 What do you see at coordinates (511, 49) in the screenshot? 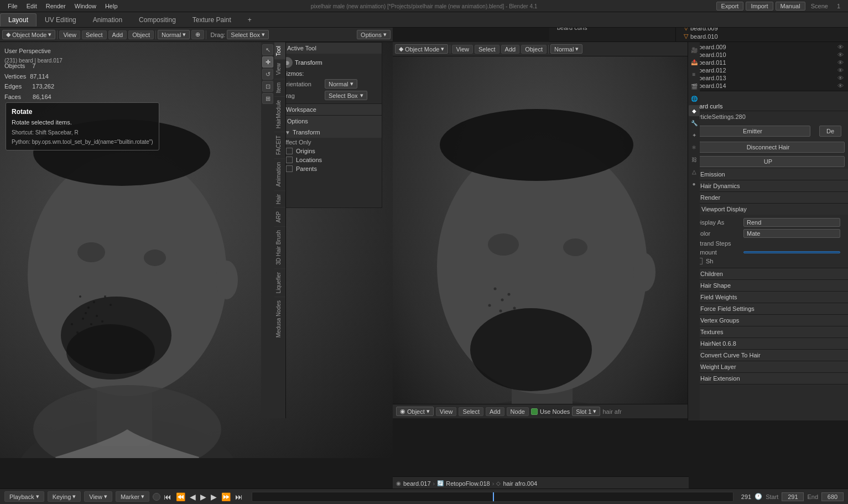
I see `vp-add-btn: Add` at bounding box center [511, 49].